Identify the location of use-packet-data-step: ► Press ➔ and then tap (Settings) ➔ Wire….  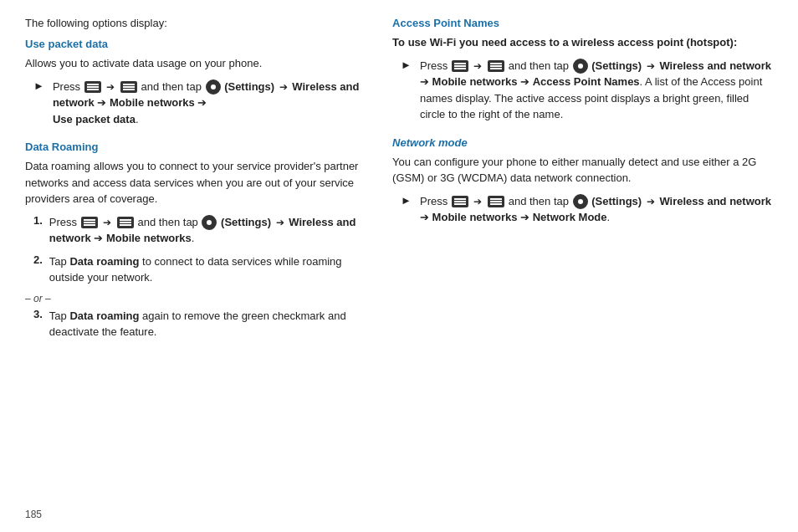
(201, 104).